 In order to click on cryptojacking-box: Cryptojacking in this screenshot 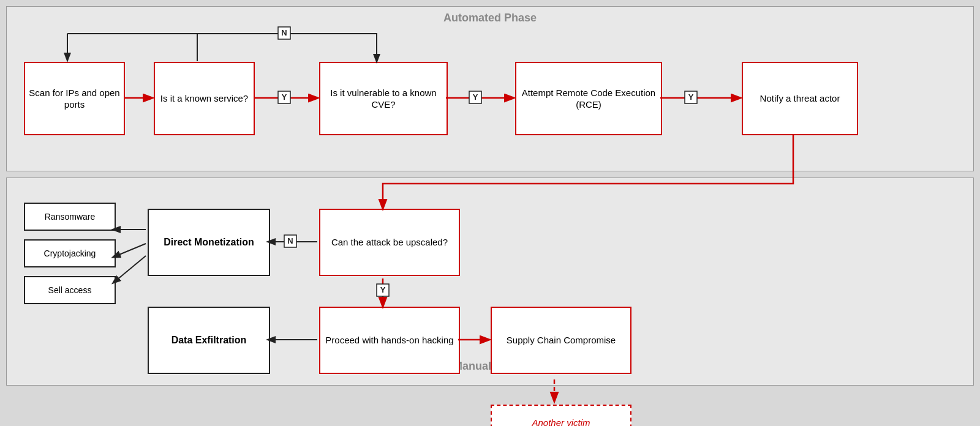, I will do `click(70, 253)`.